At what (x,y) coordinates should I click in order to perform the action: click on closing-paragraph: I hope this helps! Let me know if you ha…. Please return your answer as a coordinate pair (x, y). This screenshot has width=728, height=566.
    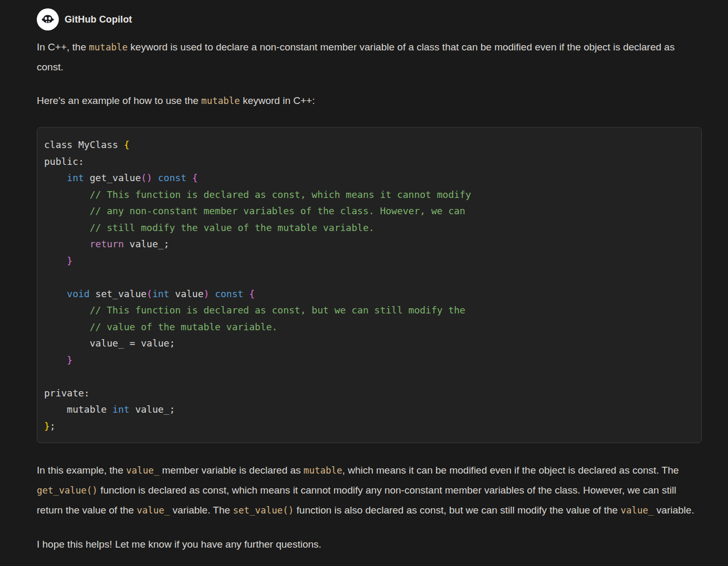
    Looking at the image, I should click on (370, 544).